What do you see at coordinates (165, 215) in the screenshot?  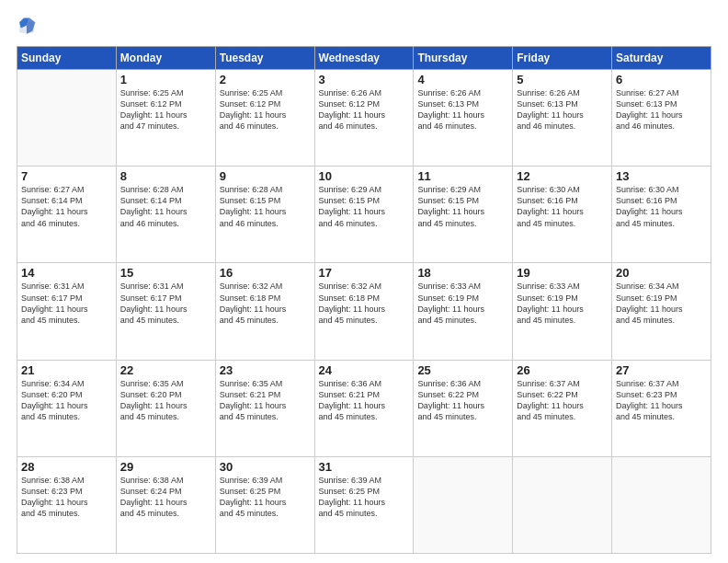 I see `calendar-cell: 8Sunrise: 6:28 AM Sunset: 6:14 PM Daylig…` at bounding box center [165, 215].